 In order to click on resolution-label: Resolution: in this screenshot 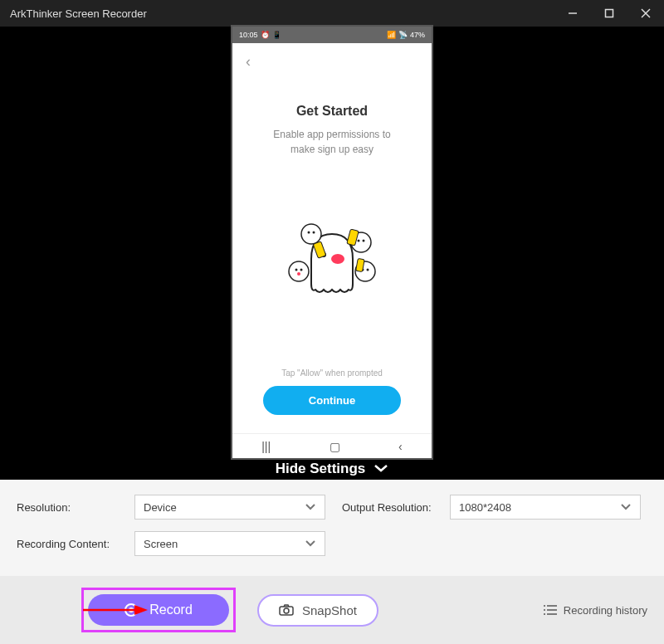, I will do `click(71, 508)`.